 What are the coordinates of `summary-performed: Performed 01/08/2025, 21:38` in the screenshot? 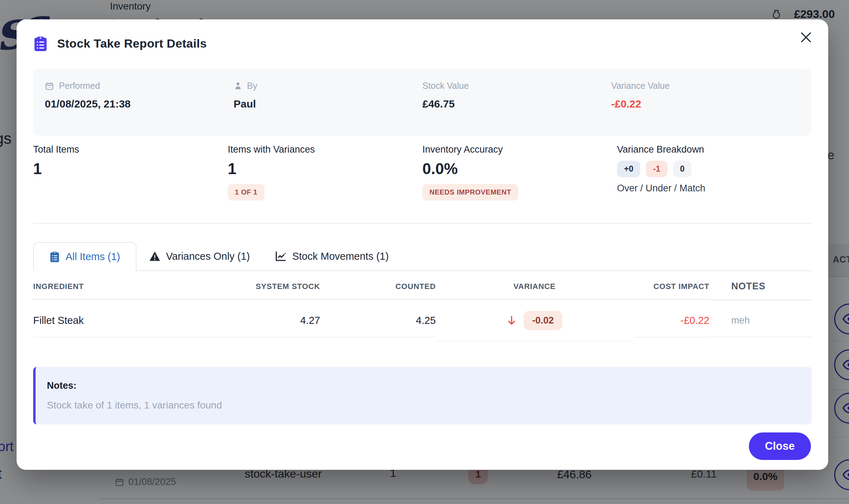 It's located at (139, 108).